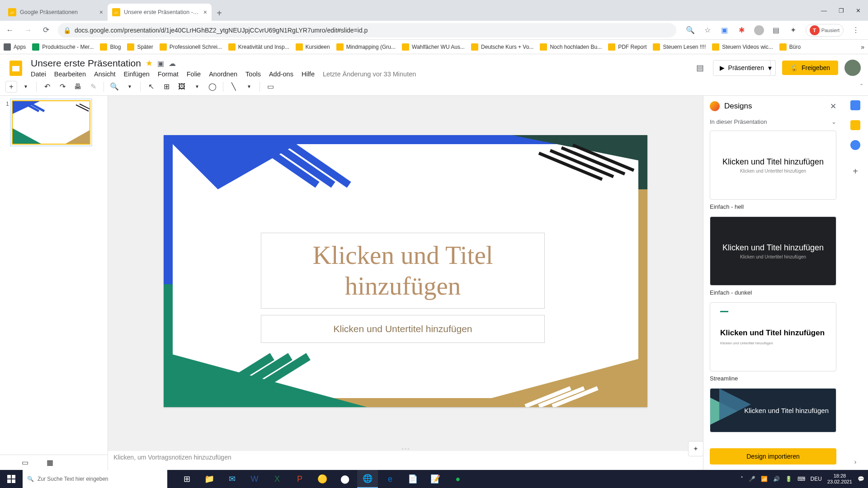 This screenshot has width=868, height=488. I want to click on bookmark-item: Später, so click(140, 47).